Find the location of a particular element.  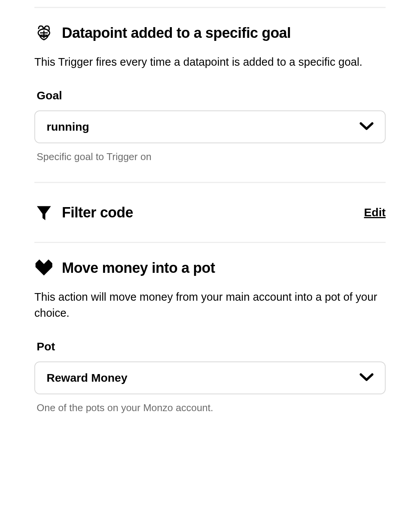

filter-title: Filter code is located at coordinates (98, 212).